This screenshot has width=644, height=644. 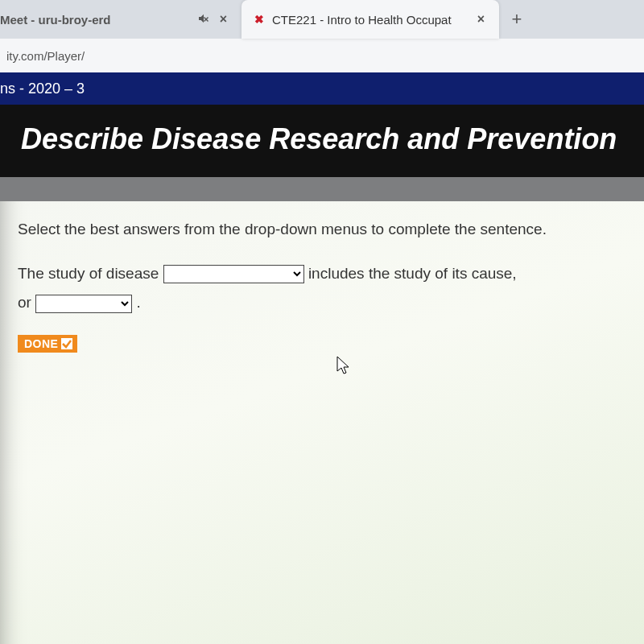 I want to click on check-icon, so click(x=67, y=344).